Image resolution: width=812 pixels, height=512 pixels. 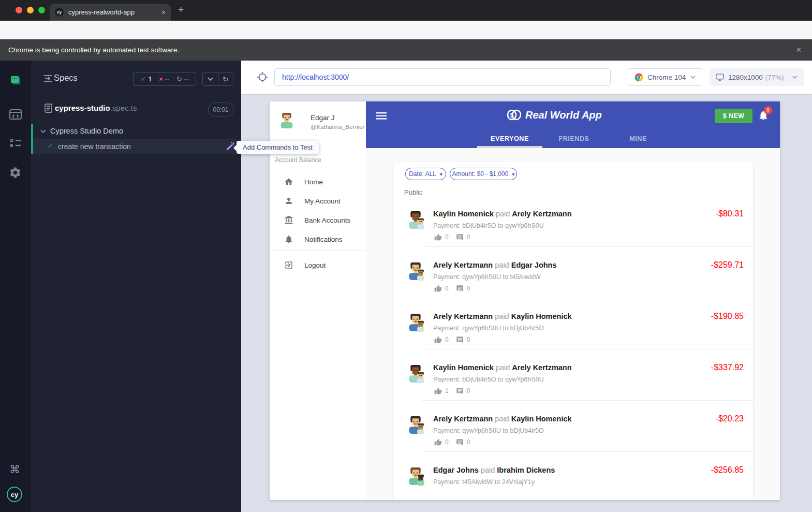 I want to click on sidebar-item-bank-accounts: Bank Accounts, so click(x=318, y=220).